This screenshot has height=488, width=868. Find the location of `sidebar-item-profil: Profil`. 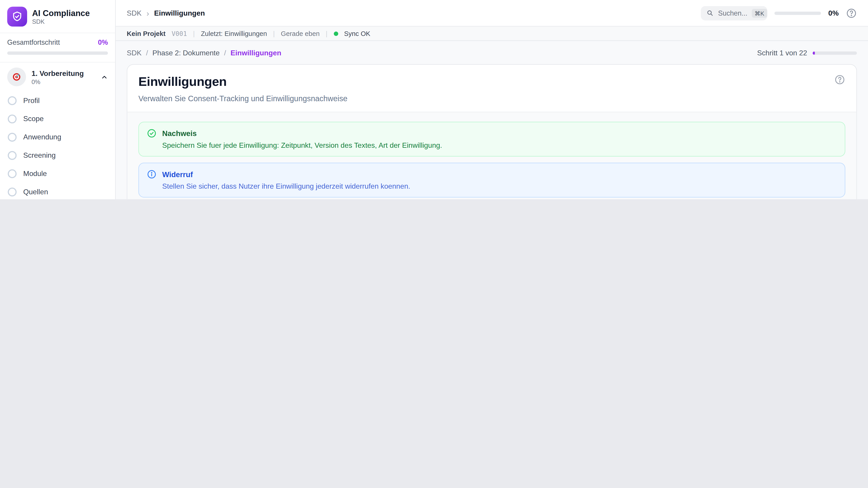

sidebar-item-profil: Profil is located at coordinates (57, 100).